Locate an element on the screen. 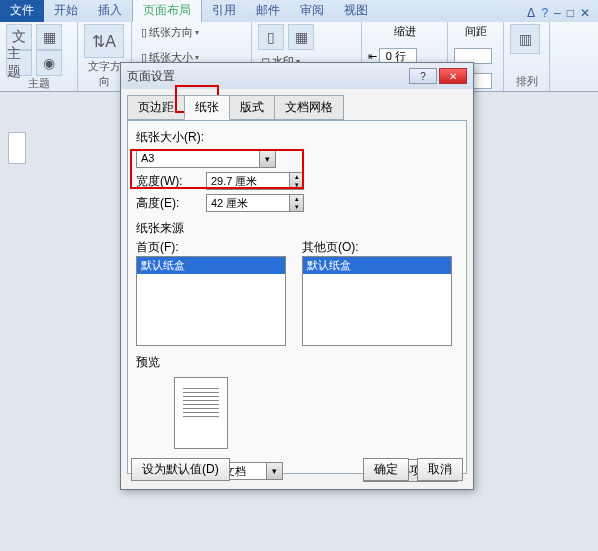  text-direction-button: ⇅A is located at coordinates (104, 41).